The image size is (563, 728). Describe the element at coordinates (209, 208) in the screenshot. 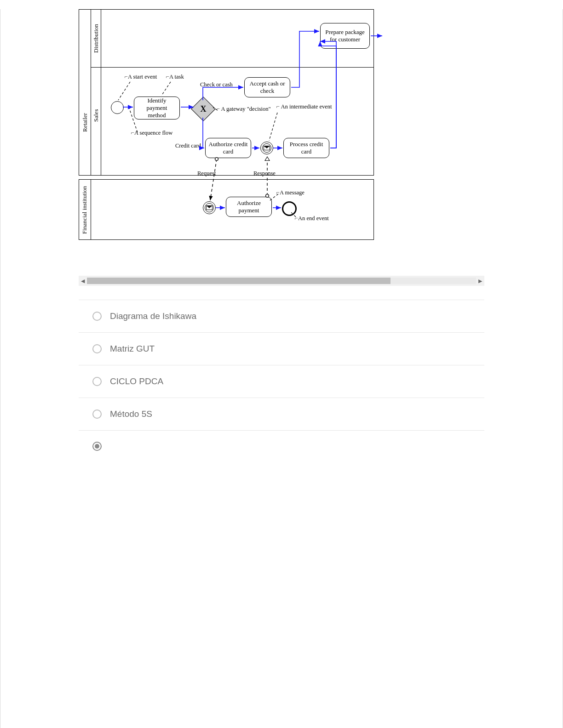

I see `financial-message-start` at that location.